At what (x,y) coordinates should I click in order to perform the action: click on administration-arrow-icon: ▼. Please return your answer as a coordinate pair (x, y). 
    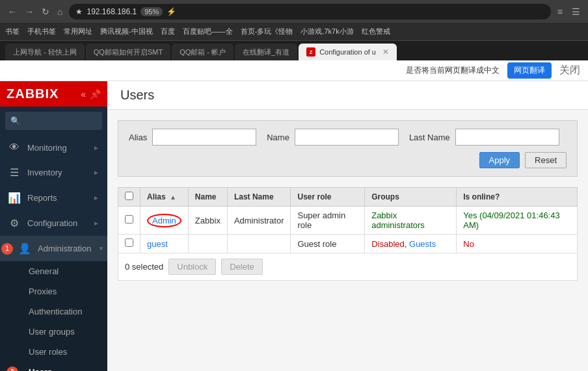
    Looking at the image, I should click on (101, 248).